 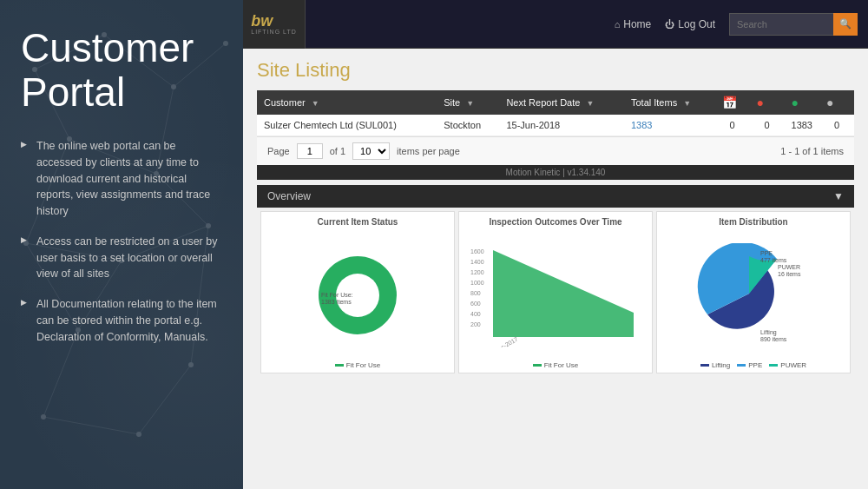 What do you see at coordinates (795, 102) in the screenshot?
I see `circle-green-icon: ●` at bounding box center [795, 102].